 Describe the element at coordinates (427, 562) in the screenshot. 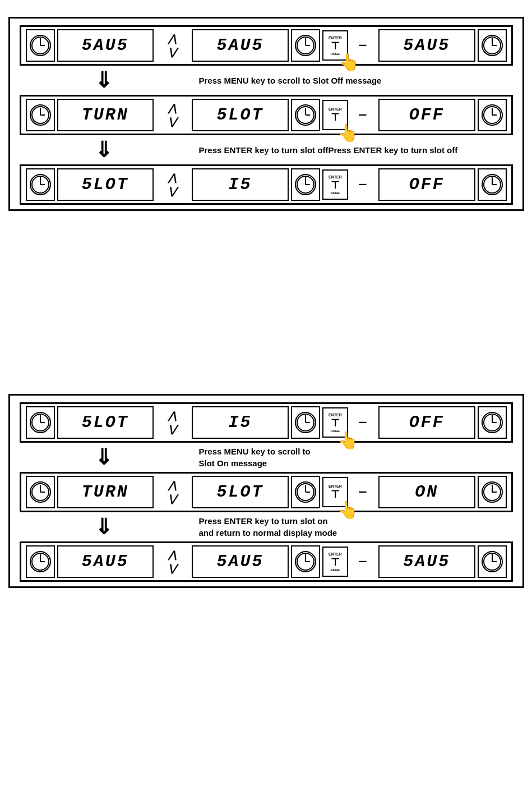

I see `panel6-text3: 5AU5` at that location.